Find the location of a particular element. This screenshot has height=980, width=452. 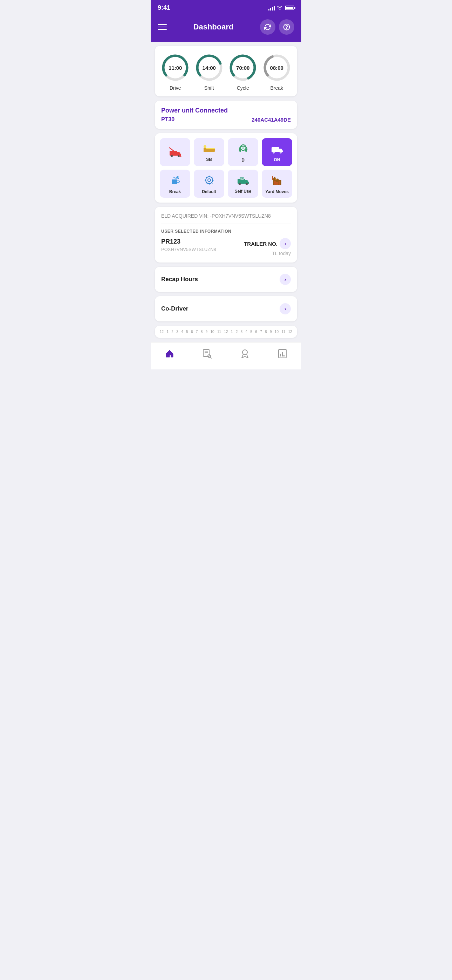

yardmoves-label: Yard Moves is located at coordinates (277, 192).